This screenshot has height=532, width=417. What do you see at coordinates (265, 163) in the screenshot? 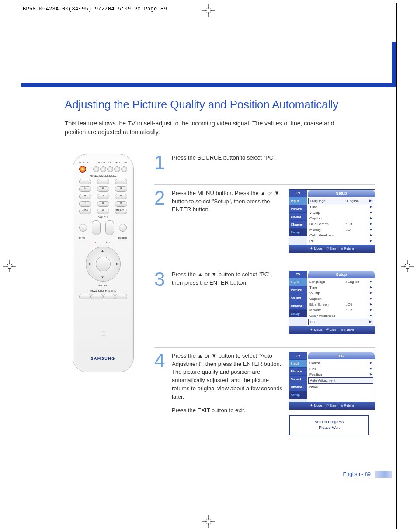
I see `step-1: 1 Press the SOURCE button to select "PC"…` at bounding box center [265, 163].